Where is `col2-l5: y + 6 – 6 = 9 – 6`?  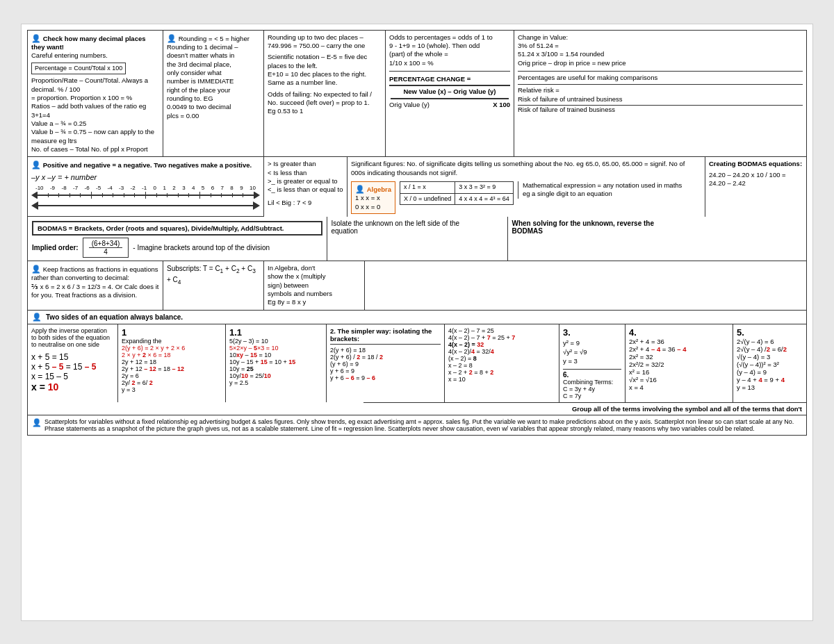
col2-l5: y + 6 – 6 = 9 – 6 is located at coordinates (385, 378).